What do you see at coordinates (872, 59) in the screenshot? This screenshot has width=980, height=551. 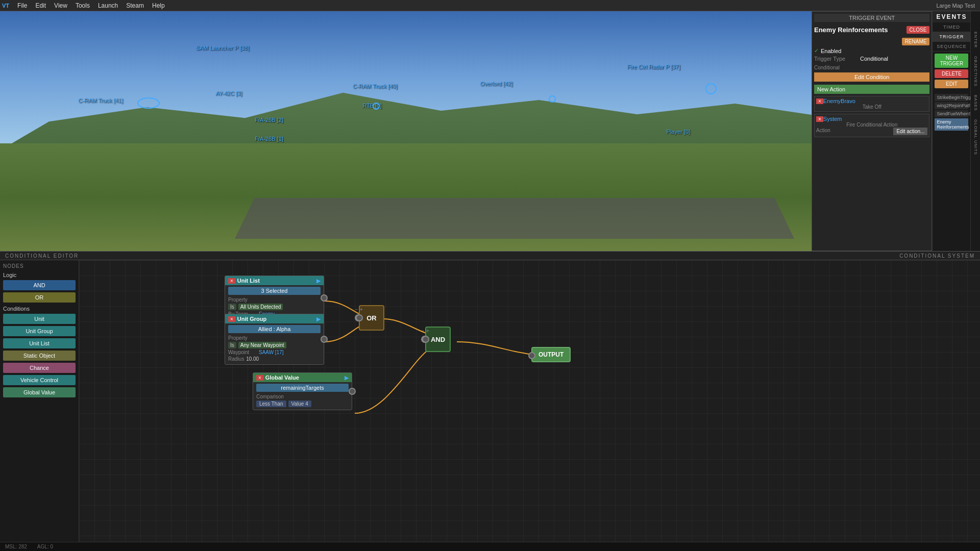 I see `trigger-type-field: Trigger Type Conditional` at bounding box center [872, 59].